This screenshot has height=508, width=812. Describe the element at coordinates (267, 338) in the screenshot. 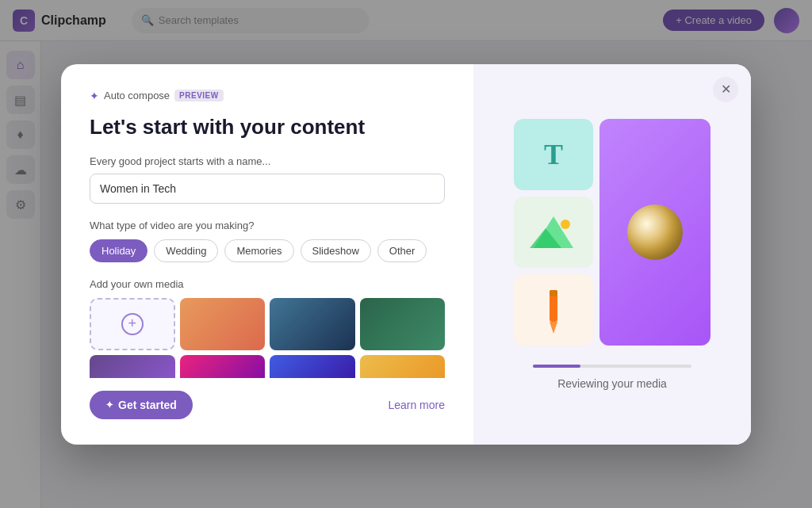

I see `media-grid: +` at that location.